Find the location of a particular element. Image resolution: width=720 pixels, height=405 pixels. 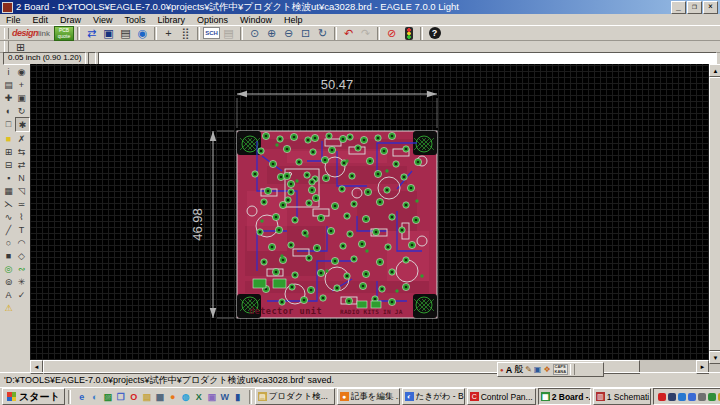

quicklaunch-firefox-icon: ● is located at coordinates (173, 396).